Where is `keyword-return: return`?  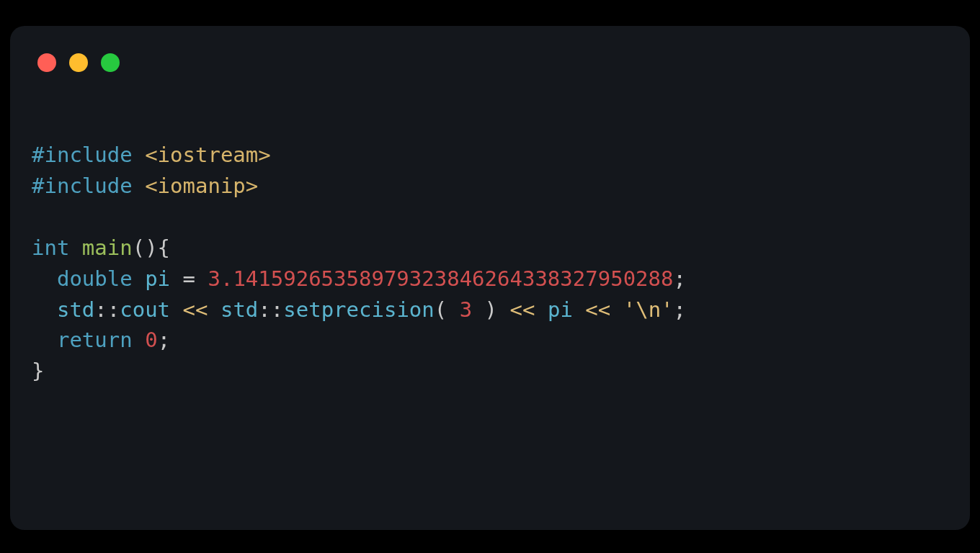
keyword-return: return is located at coordinates (95, 340).